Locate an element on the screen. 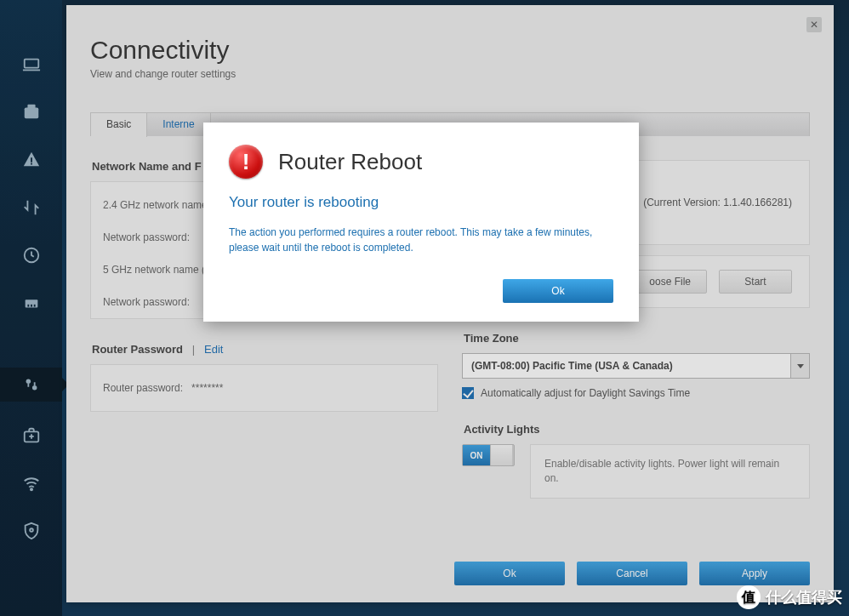 This screenshot has width=849, height=616. modal-body: The action you performed requires a rout… is located at coordinates (416, 240).